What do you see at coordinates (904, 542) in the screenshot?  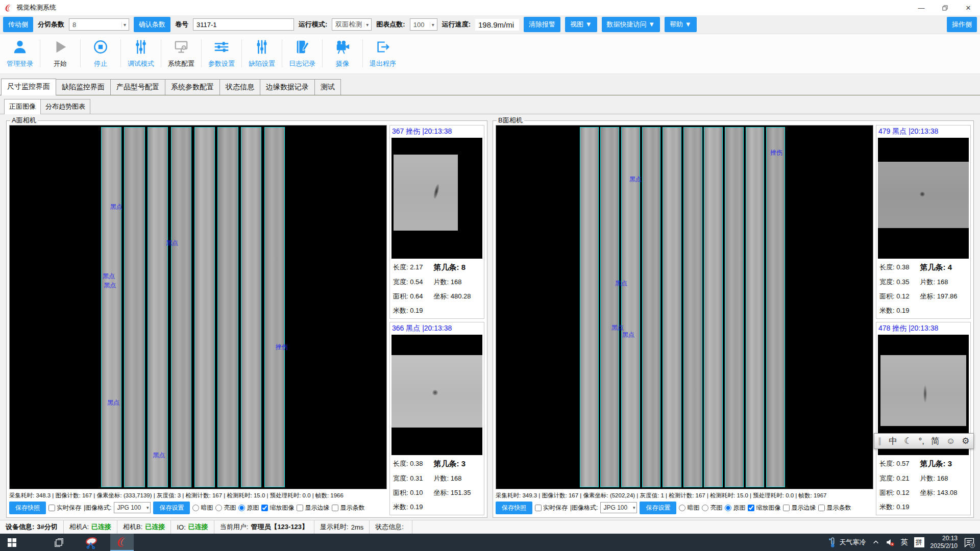 I see `language-indicator: 英` at bounding box center [904, 542].